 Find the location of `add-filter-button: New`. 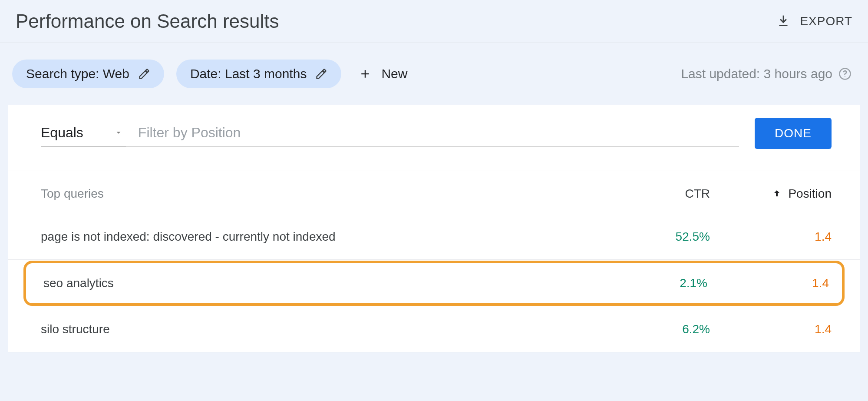

add-filter-button: New is located at coordinates (383, 74).